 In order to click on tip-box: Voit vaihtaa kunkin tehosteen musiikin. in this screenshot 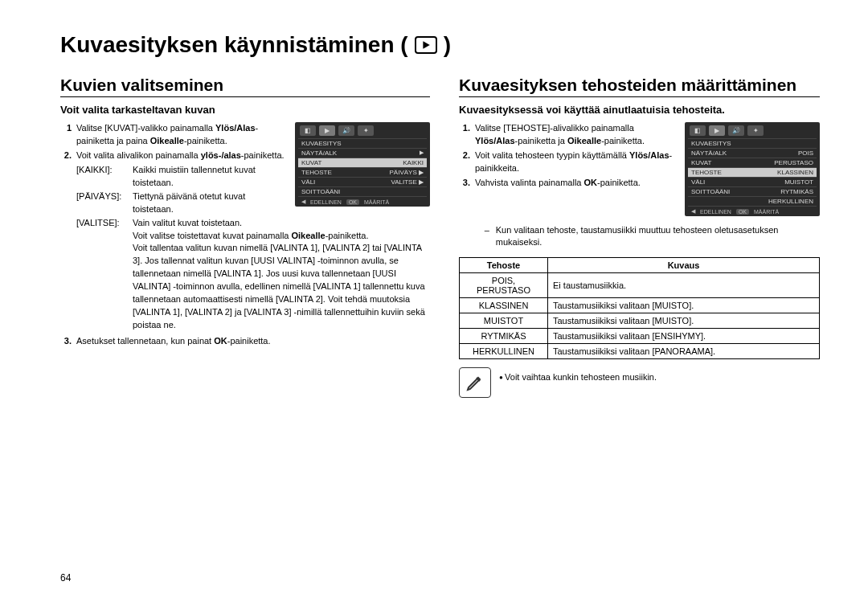, I will do `click(640, 383)`.